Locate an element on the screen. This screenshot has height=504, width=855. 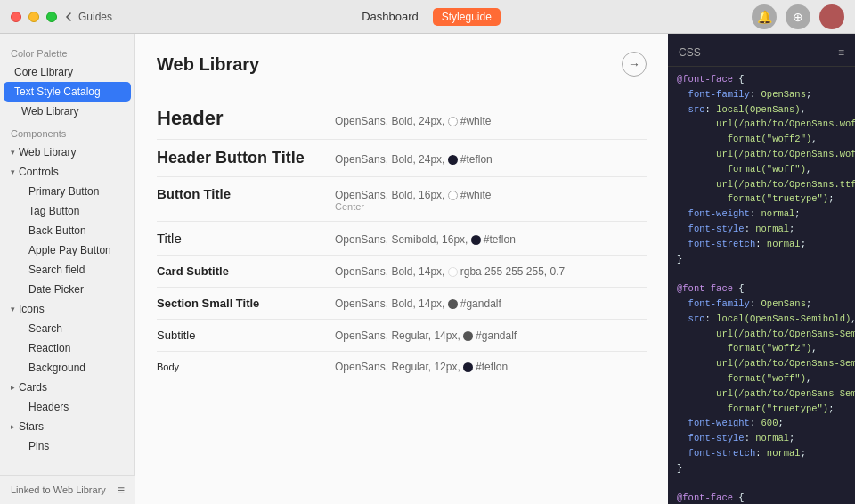
sidebar-item-apple-pay: Apple Pay Button is located at coordinates (68, 250).